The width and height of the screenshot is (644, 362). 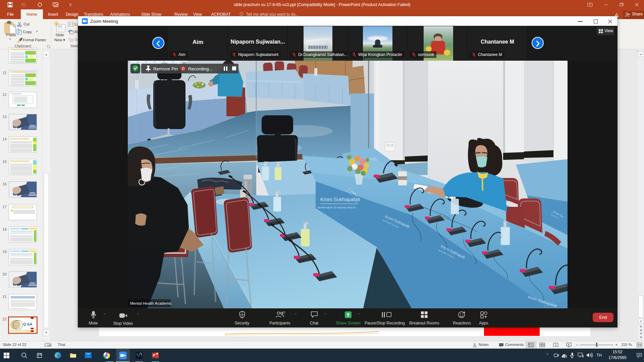 What do you see at coordinates (340, 199) in the screenshot?
I see `svg-text: Krom Sukhapabjit` at bounding box center [340, 199].